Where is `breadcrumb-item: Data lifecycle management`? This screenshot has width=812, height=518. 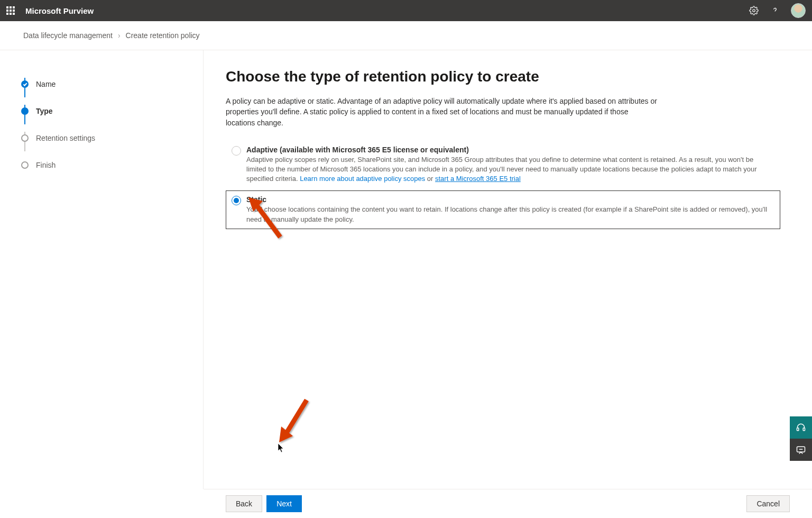
breadcrumb-item: Data lifecycle management is located at coordinates (68, 35).